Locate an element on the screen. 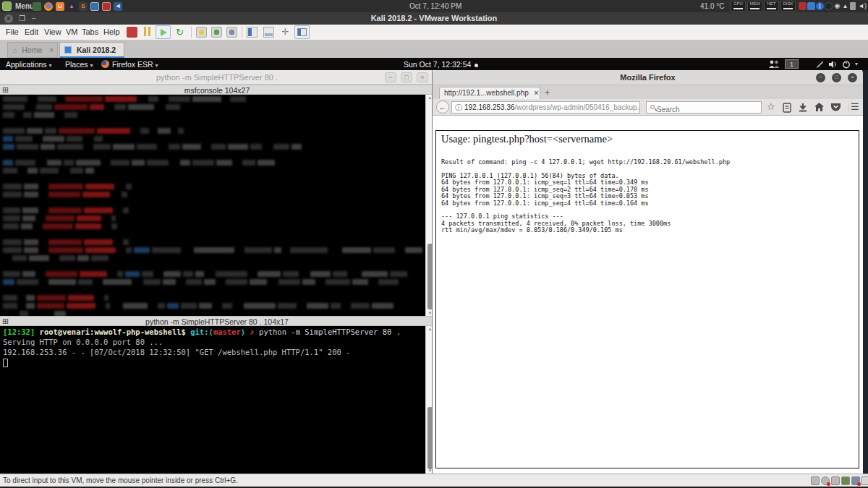 This screenshot has height=488, width=868. firefox-maximize-icon: □ is located at coordinates (836, 78).